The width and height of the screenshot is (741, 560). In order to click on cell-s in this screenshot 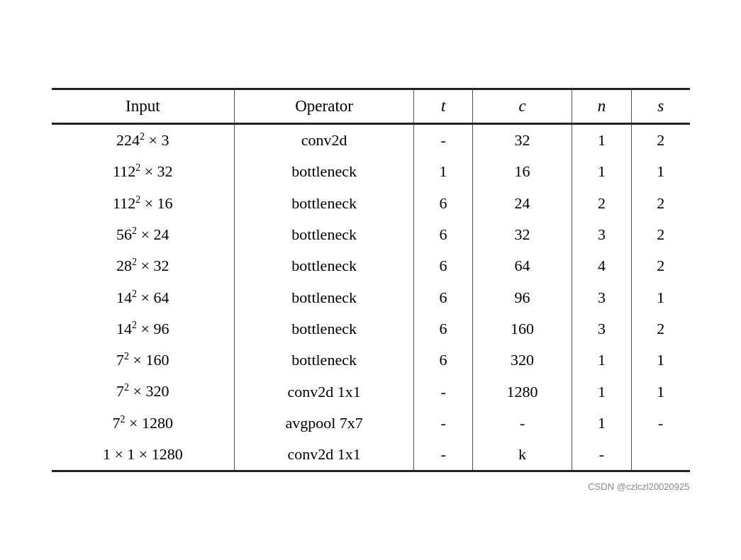, I will do `click(660, 455)`.